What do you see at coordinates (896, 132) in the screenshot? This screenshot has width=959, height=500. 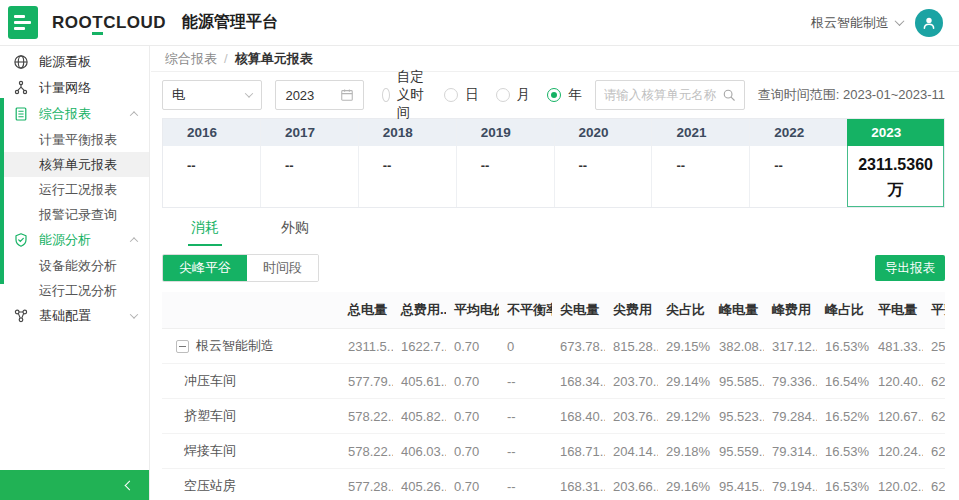 I see `year-card-label: 2023` at bounding box center [896, 132].